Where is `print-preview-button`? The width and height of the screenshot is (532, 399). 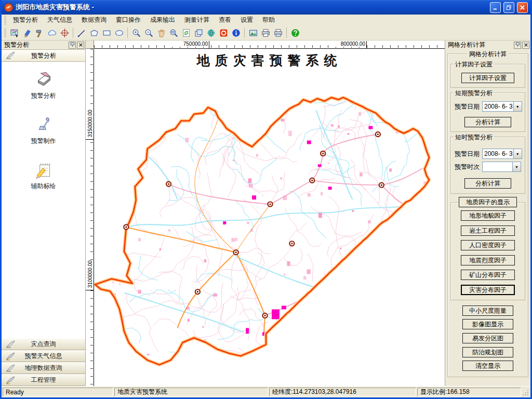 print-preview-button is located at coordinates (278, 33).